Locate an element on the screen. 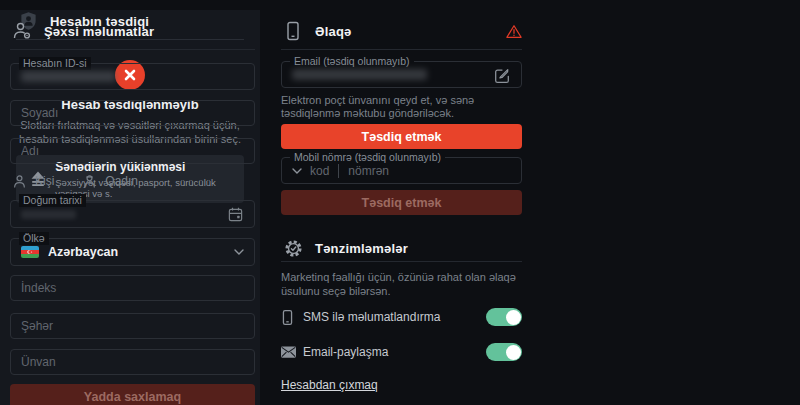 The width and height of the screenshot is (800, 405). gear-check-icon is located at coordinates (293, 248).